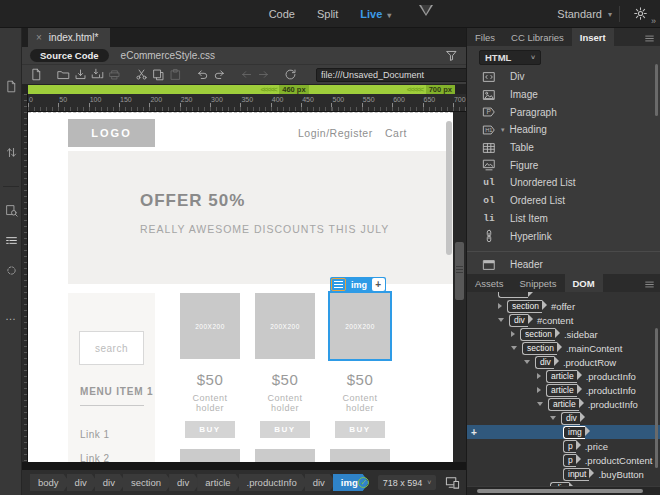 Image resolution: width=660 pixels, height=495 pixels. Describe the element at coordinates (396, 75) in the screenshot. I see `address-field: file:///Unsaved_Document ˅` at that location.